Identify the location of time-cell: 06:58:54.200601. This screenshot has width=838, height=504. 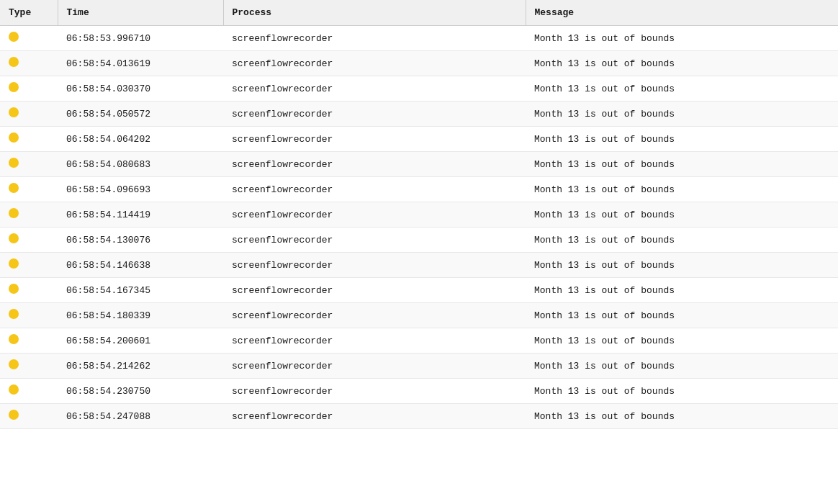
(140, 341).